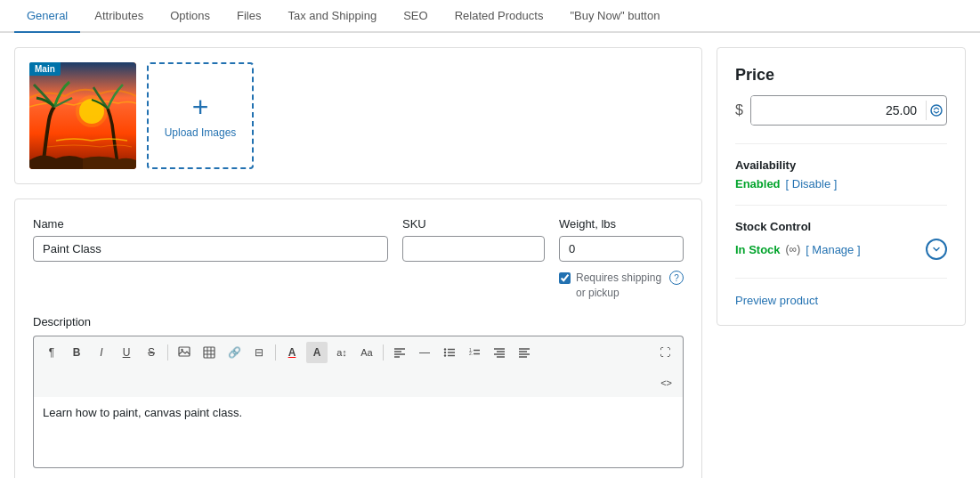 Image resolution: width=980 pixels, height=478 pixels. I want to click on right-panel: Price $, so click(841, 187).